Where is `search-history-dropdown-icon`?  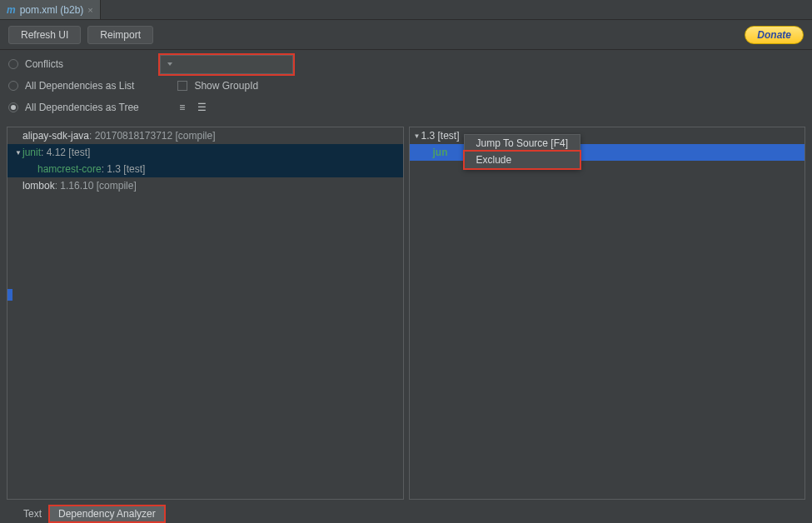 search-history-dropdown-icon is located at coordinates (170, 64).